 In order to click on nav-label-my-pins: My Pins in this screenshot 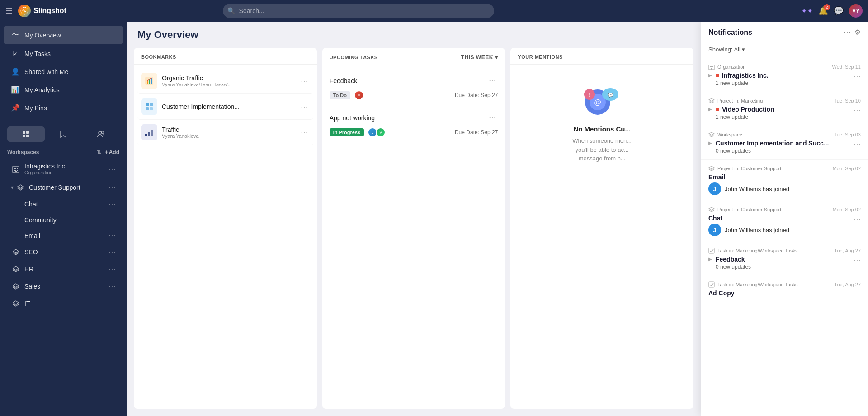, I will do `click(36, 108)`.